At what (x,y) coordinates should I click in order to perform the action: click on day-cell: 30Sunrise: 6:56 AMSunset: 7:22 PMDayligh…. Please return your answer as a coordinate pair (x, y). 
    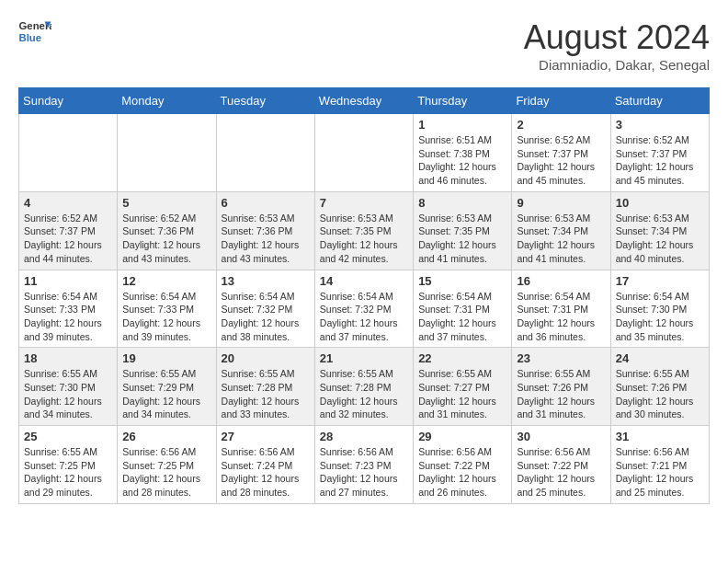
    Looking at the image, I should click on (561, 465).